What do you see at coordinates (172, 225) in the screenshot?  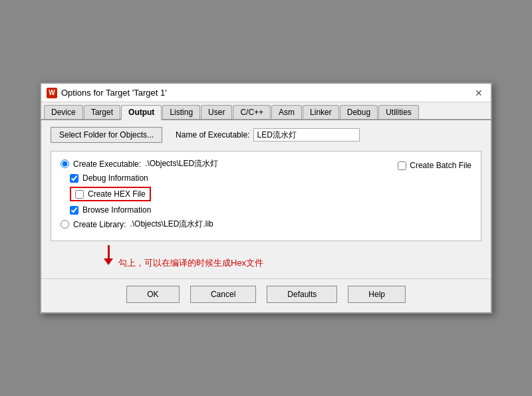 I see `create-lib-path: .\Objects\LED流水灯.lib` at bounding box center [172, 225].